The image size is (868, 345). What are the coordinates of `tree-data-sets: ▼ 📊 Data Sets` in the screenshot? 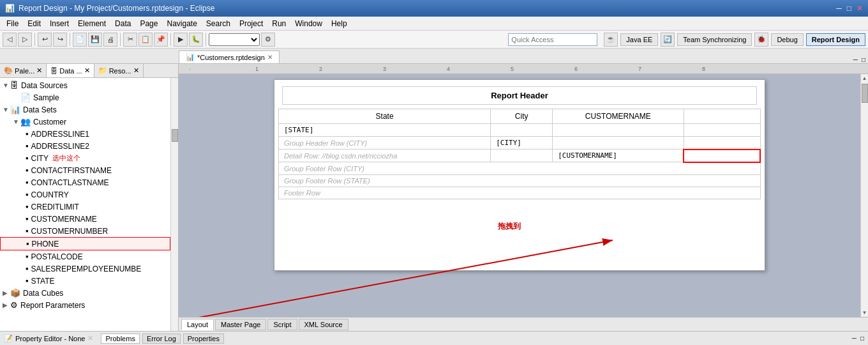 It's located at (86, 110).